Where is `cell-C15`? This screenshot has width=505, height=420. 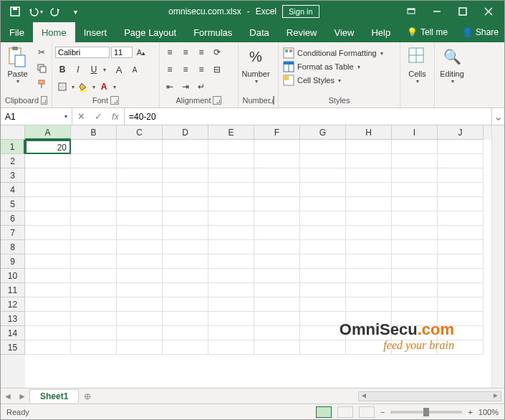 cell-C15 is located at coordinates (140, 348).